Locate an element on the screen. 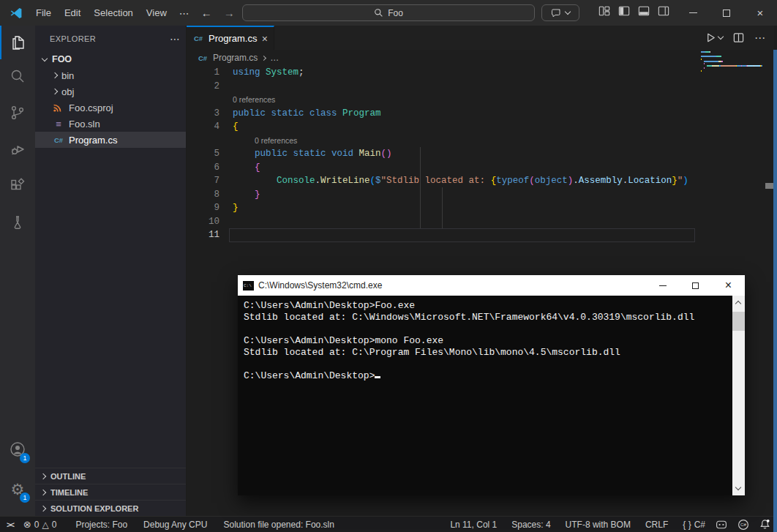  tree-item-label: bin is located at coordinates (67, 76).